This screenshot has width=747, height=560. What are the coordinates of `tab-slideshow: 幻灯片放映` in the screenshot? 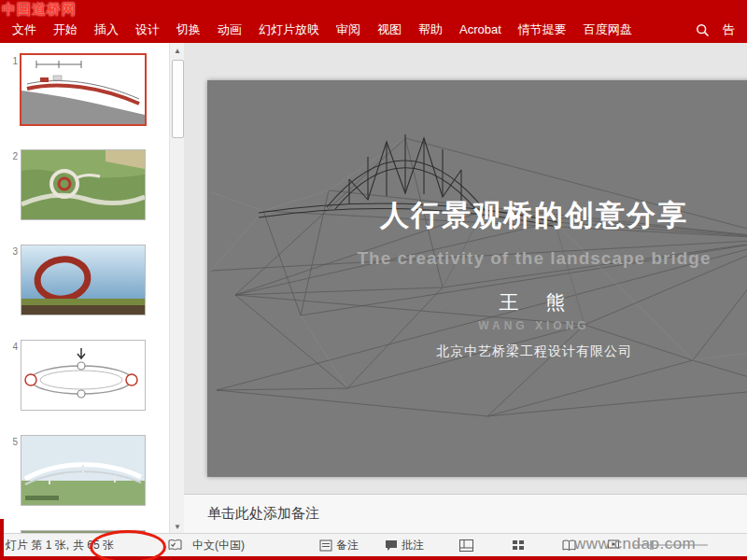 It's located at (289, 30).